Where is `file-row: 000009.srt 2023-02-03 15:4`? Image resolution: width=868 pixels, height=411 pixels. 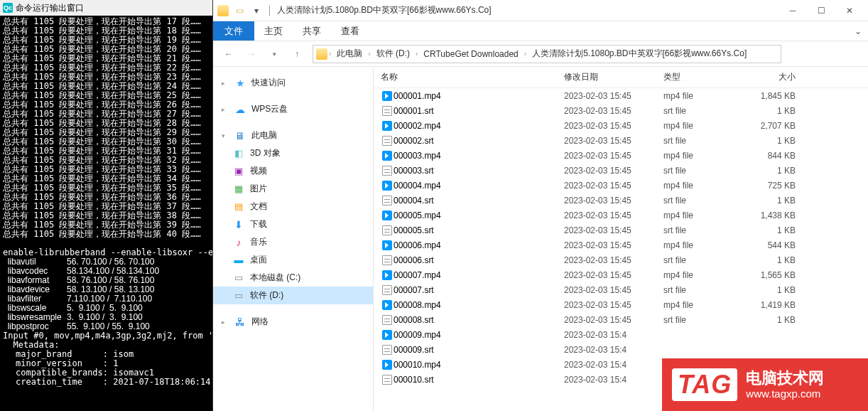
file-row: 000009.srt 2023-02-03 15:4 is located at coordinates (621, 350).